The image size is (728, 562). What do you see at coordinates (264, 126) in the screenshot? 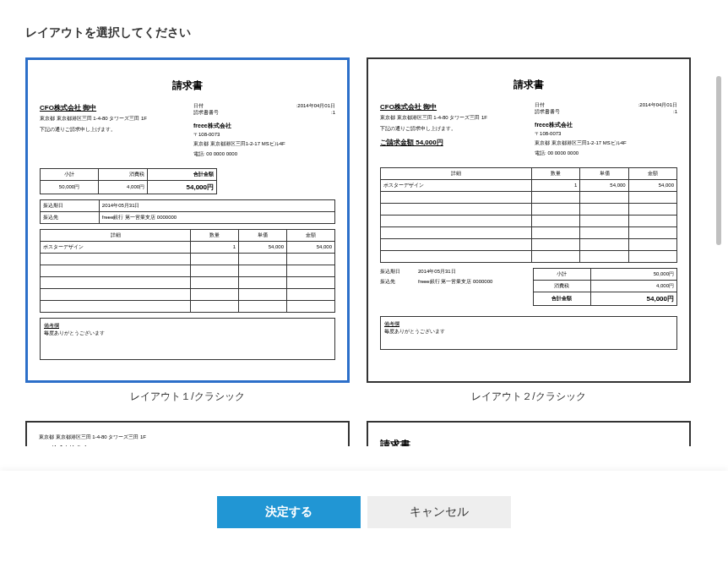
I see `company-name: freee株式会社` at bounding box center [264, 126].